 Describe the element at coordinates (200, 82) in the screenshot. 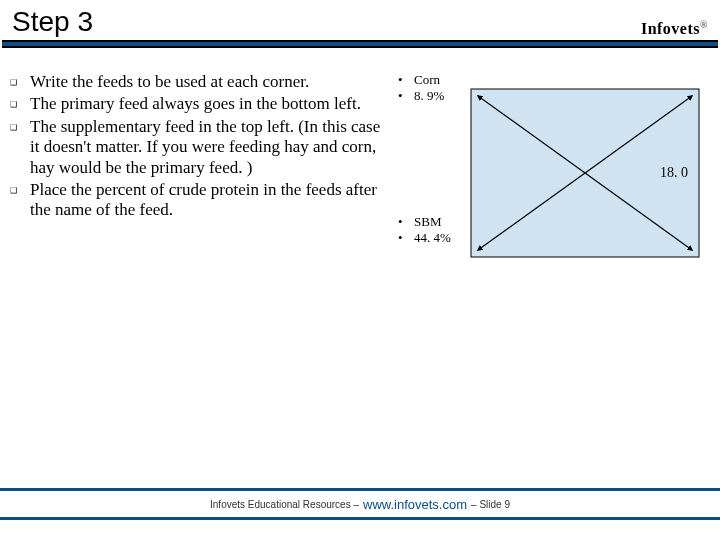

I see `list-item: ❑ Write the feeds to be used at each cor…` at that location.